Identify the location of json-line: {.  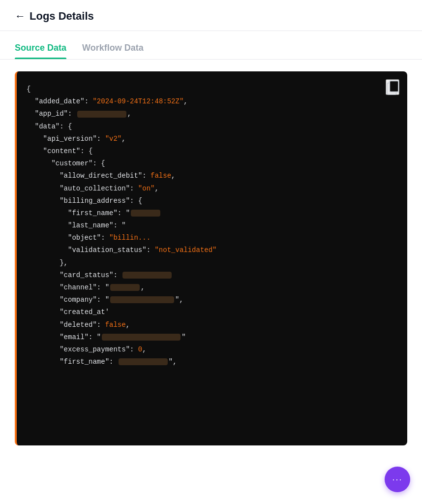
(212, 90).